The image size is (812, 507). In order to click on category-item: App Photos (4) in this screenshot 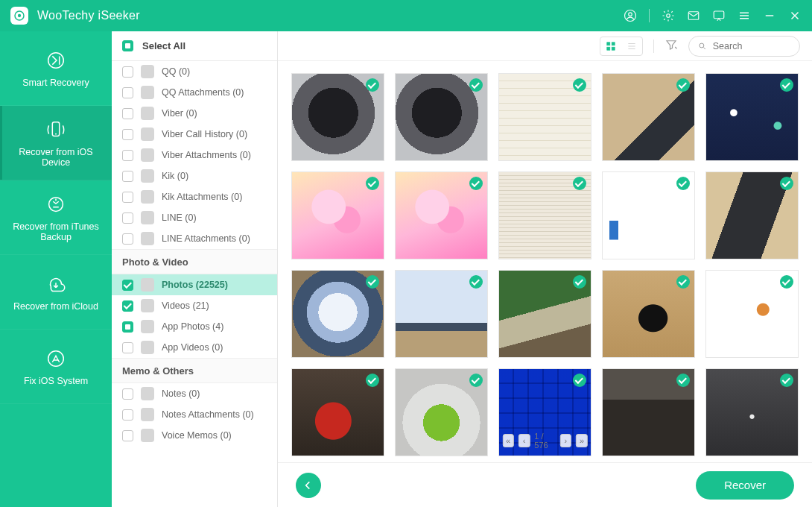, I will do `click(194, 327)`.